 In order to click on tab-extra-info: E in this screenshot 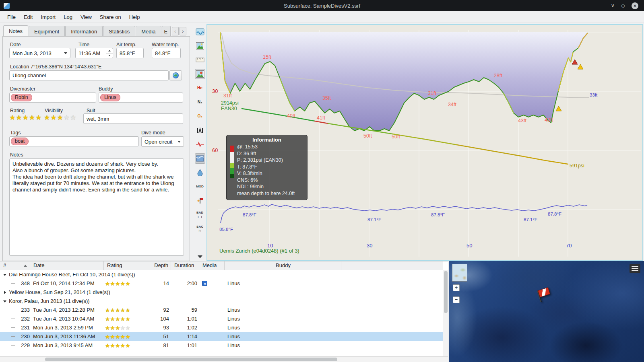, I will do `click(166, 31)`.